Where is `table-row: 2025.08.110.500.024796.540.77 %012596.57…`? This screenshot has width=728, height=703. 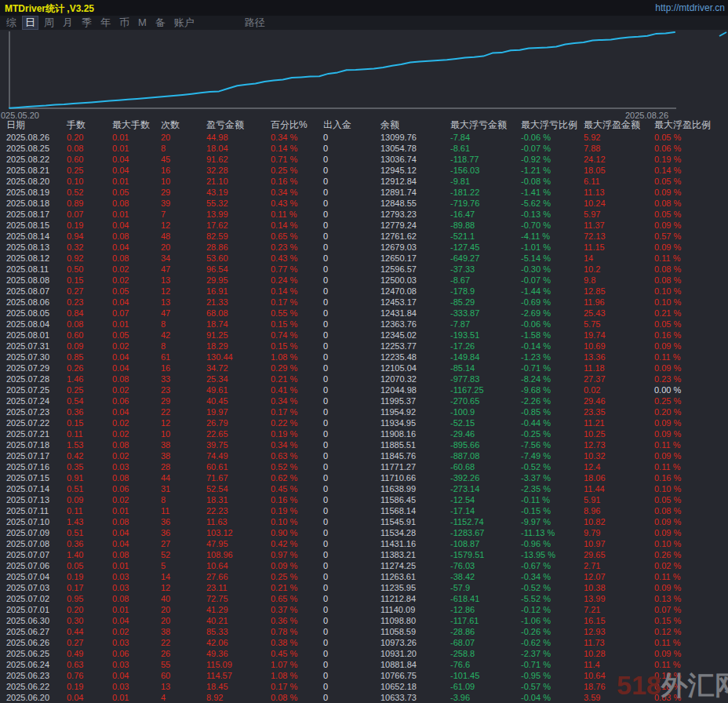
table-row: 2025.08.110.500.024796.540.77 %012596.57… is located at coordinates (367, 269).